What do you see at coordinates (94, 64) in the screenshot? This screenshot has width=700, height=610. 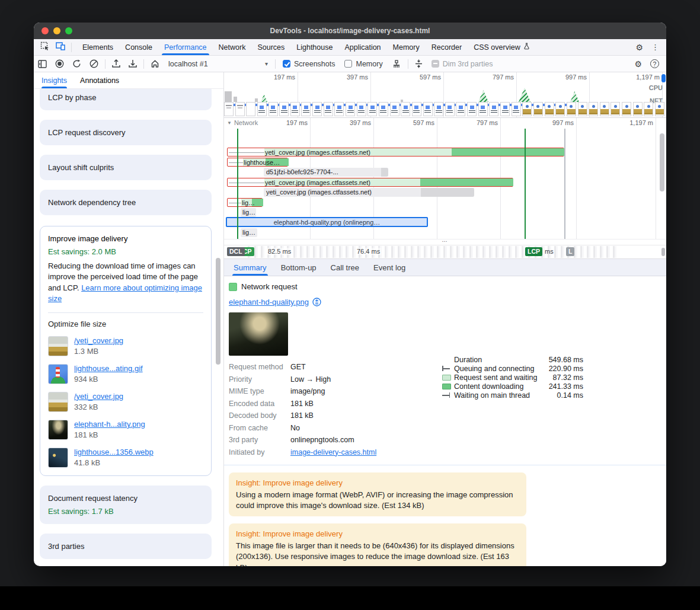 I see `clear-button` at bounding box center [94, 64].